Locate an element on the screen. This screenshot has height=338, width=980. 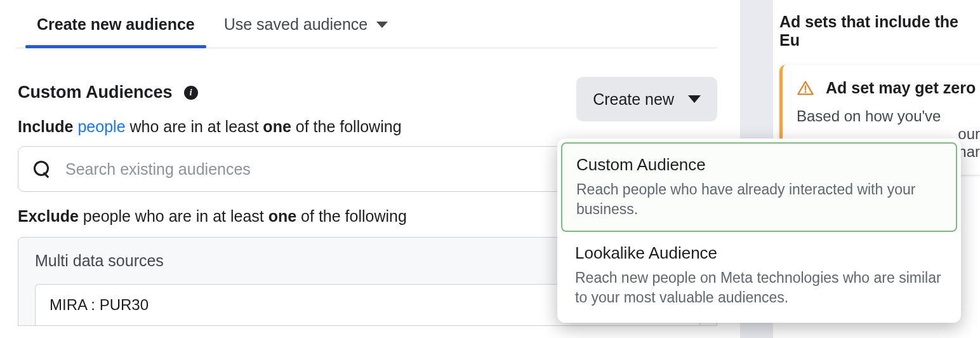
include-bold: one is located at coordinates (277, 126).